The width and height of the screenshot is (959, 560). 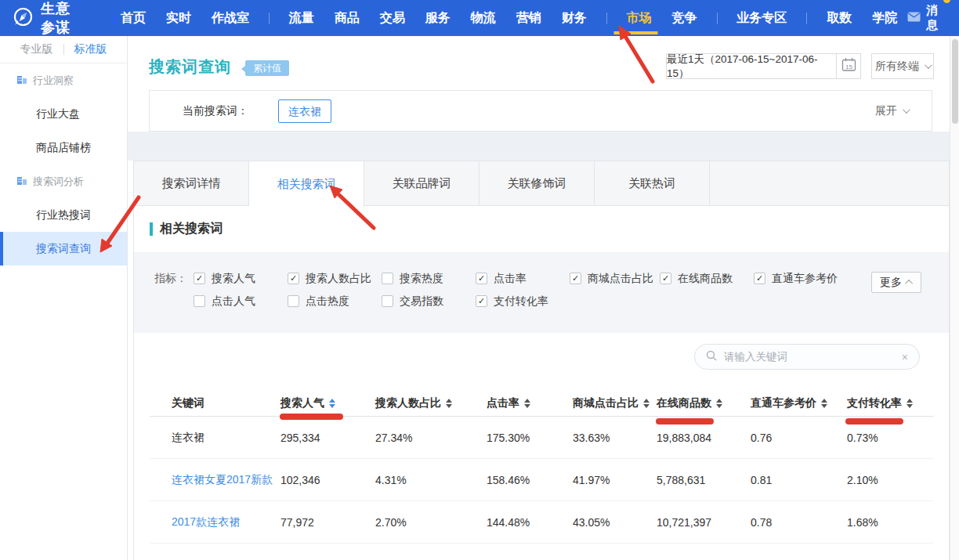 What do you see at coordinates (347, 18) in the screenshot?
I see `nav-item-product: 商品` at bounding box center [347, 18].